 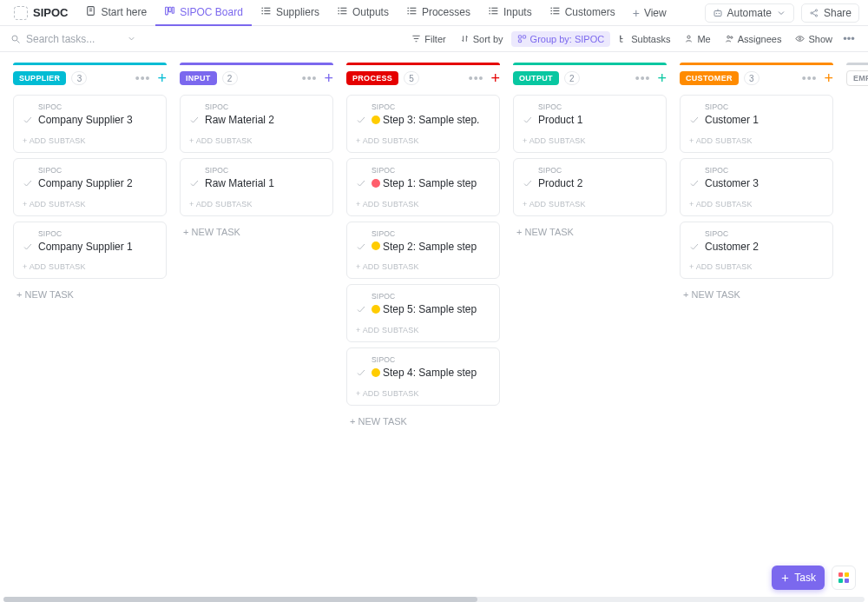 What do you see at coordinates (257, 123) in the screenshot?
I see `task-card: SIPOC Raw Material 2 ADD SUBTASK` at bounding box center [257, 123].